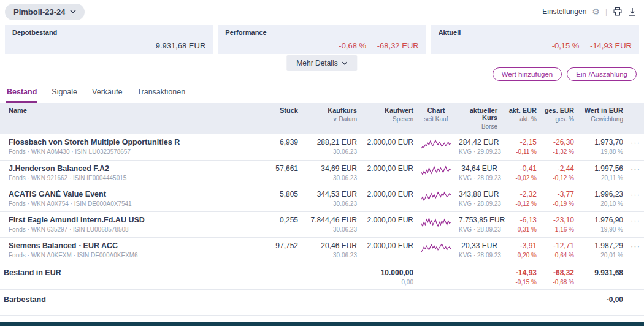 The image size is (644, 326). Describe the element at coordinates (521, 255) in the screenshot. I see `akt-pct-value: -0,20 %` at that location.